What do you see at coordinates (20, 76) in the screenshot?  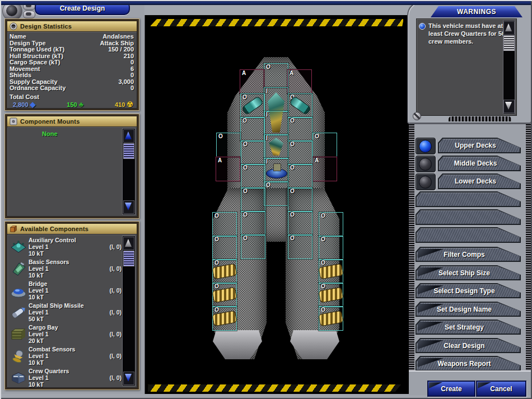 I see `stat-label-shields: Shields` at bounding box center [20, 76].